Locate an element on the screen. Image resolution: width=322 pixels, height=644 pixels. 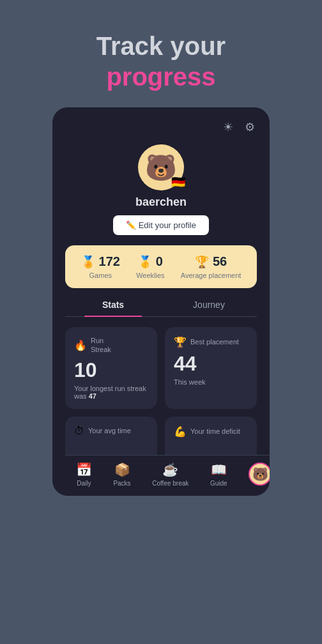
tabs-row: Stats Journey is located at coordinates (161, 308).